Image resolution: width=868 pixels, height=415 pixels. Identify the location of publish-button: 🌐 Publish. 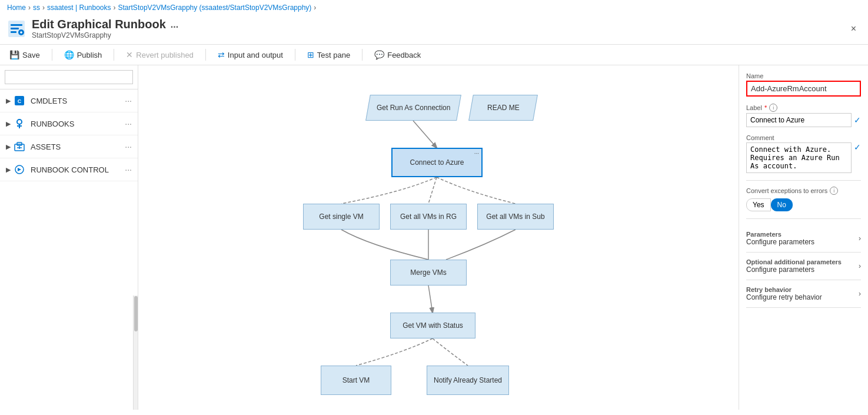
(84, 55).